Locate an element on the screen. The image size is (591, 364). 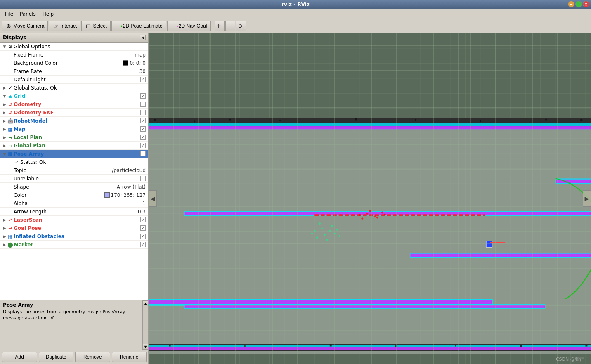
expand-btn-laser-scan: ▶ is located at coordinates (5, 220).